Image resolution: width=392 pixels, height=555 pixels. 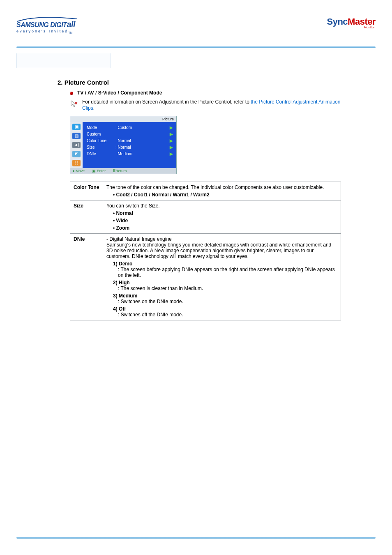 I want to click on osd-foot-enter: Enter, so click(x=101, y=171).